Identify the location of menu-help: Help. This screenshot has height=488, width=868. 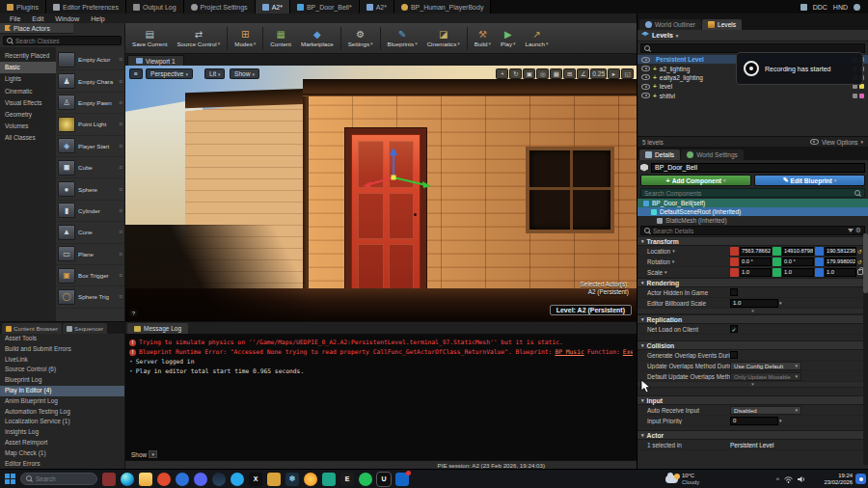
(97, 19).